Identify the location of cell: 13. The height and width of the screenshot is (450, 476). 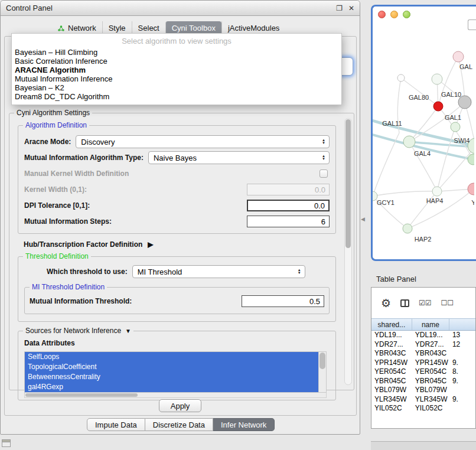
(462, 335).